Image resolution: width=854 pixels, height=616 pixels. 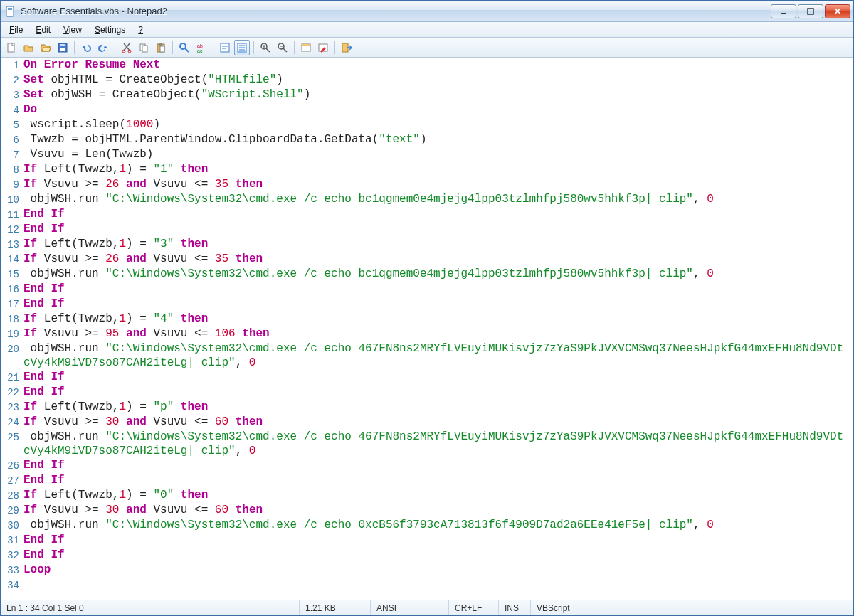 I want to click on code-line: 9If Vsuvu >= 26 and Vsuvu <= 35 then, so click(x=427, y=185).